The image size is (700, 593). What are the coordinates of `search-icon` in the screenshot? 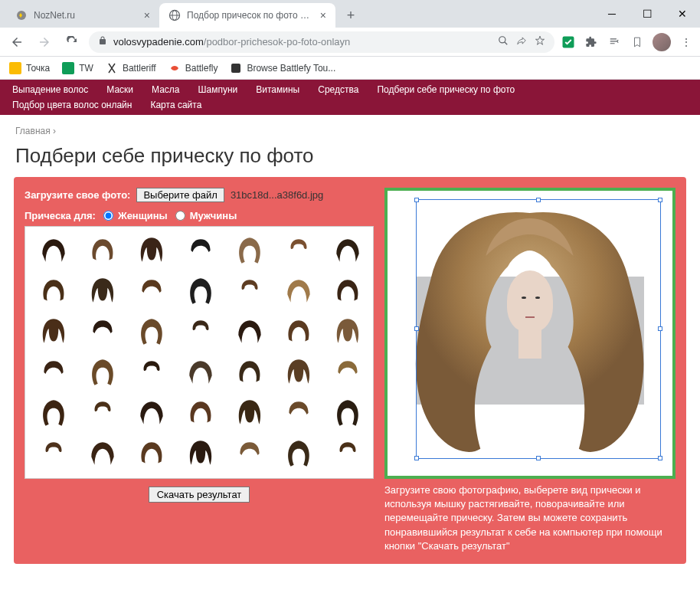 It's located at (503, 41).